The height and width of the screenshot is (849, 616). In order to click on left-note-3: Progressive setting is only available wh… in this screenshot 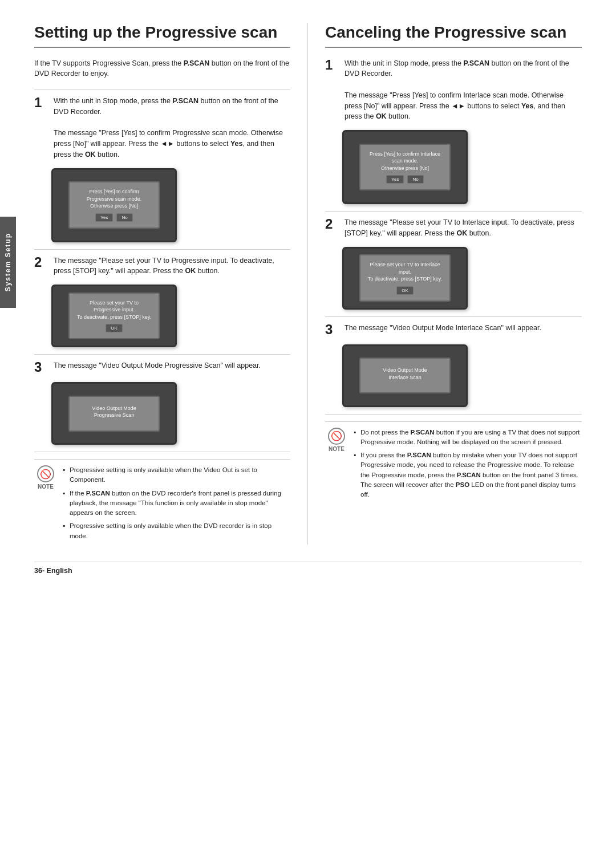, I will do `click(177, 531)`.